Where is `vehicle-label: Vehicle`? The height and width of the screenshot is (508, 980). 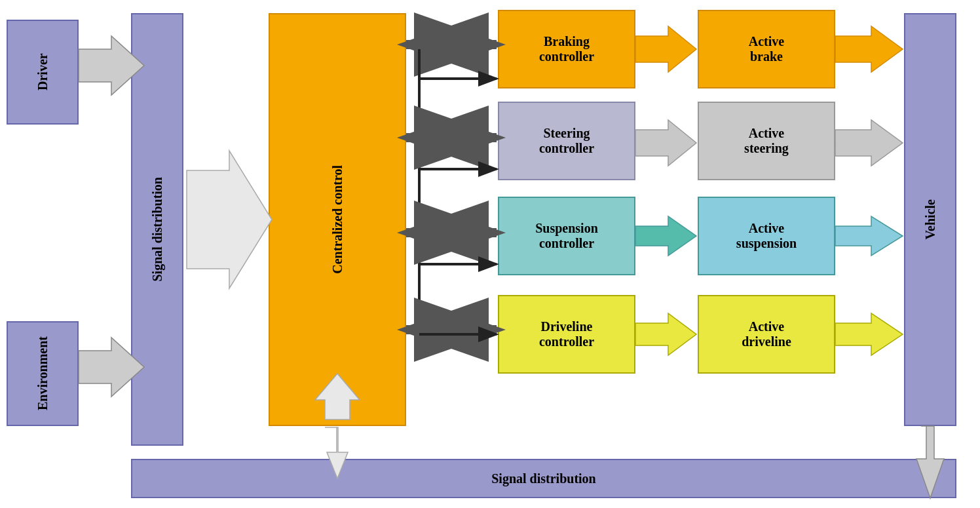 vehicle-label: Vehicle is located at coordinates (930, 219).